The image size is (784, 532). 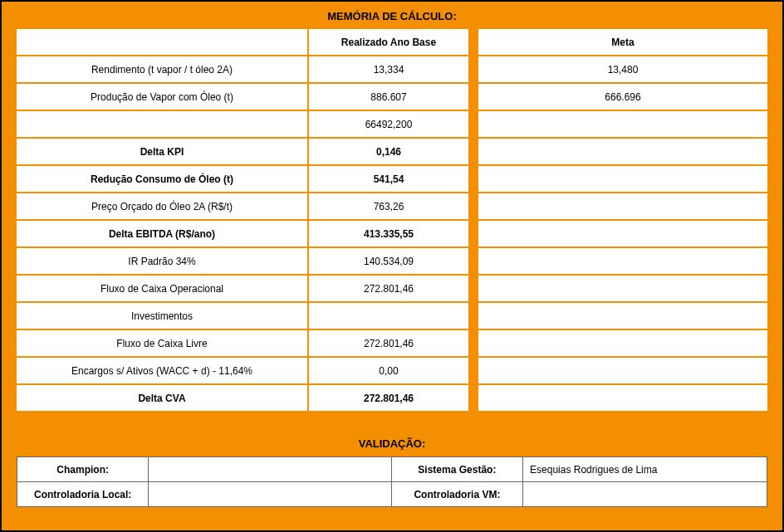 I want to click on row-meta: 666.696, so click(x=623, y=96).